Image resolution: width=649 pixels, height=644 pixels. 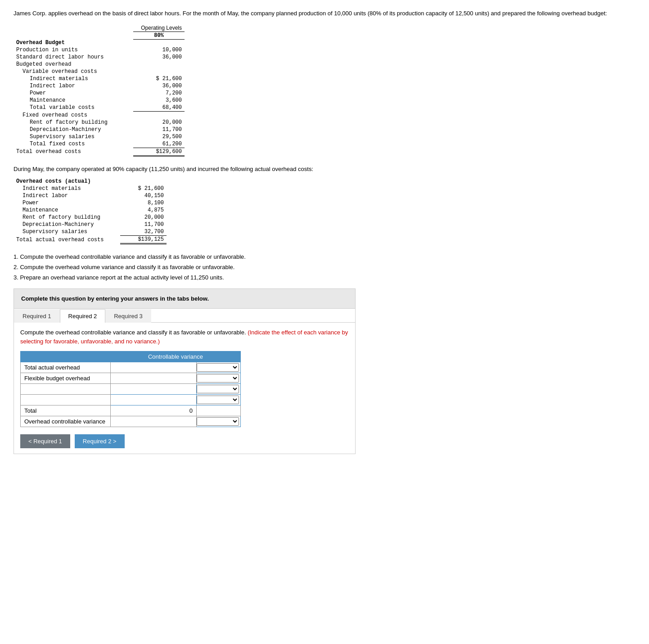 I want to click on intro-text: James Corp. applies overhead on the basi…, so click(x=324, y=14).